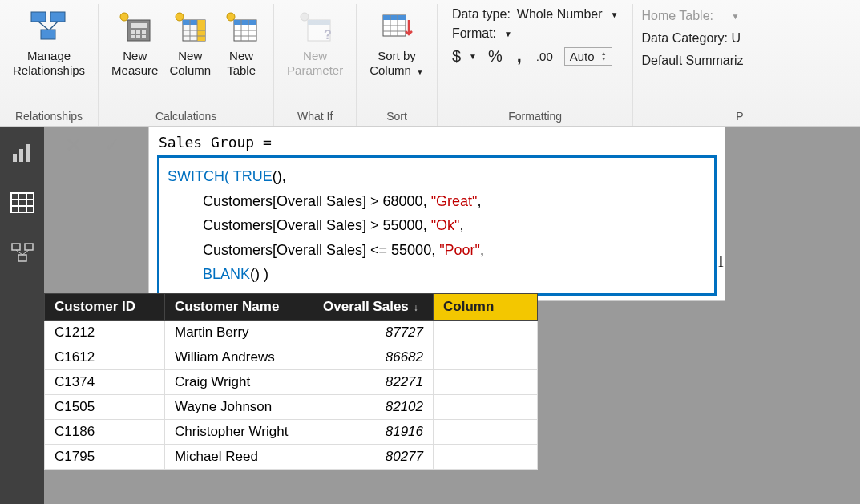 This screenshot has width=860, height=504. Describe the element at coordinates (535, 65) in the screenshot. I see `ribbon-group-formatting: Data type: Whole Number ▼ Format: ▼ $ ▼ …` at that location.